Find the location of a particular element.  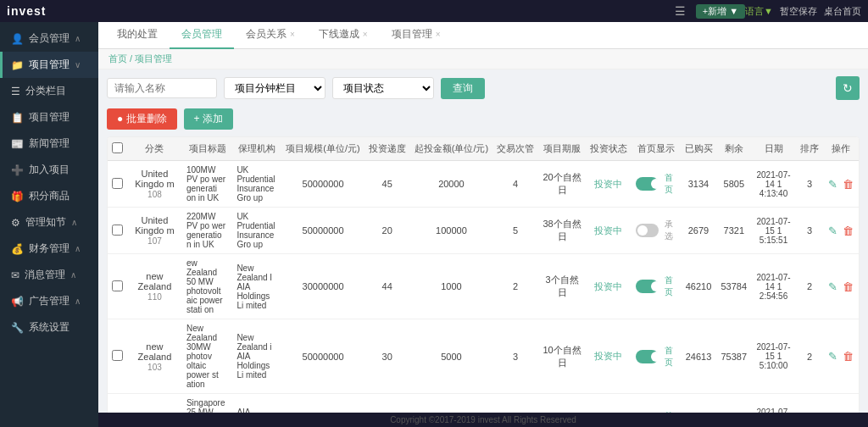

sidebar-item-label: 广告管理 is located at coordinates (49, 302).